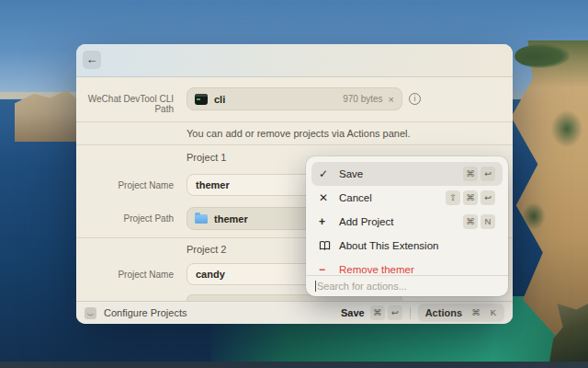  What do you see at coordinates (145, 313) in the screenshot?
I see `command-title: Configure Projects` at bounding box center [145, 313].